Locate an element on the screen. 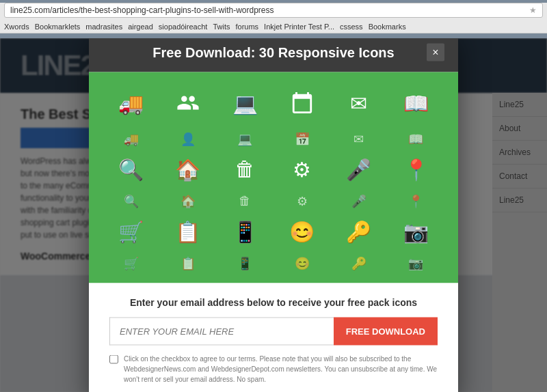 This screenshot has height=392, width=547. icon-cart-sm: 🛒 is located at coordinates (131, 263).